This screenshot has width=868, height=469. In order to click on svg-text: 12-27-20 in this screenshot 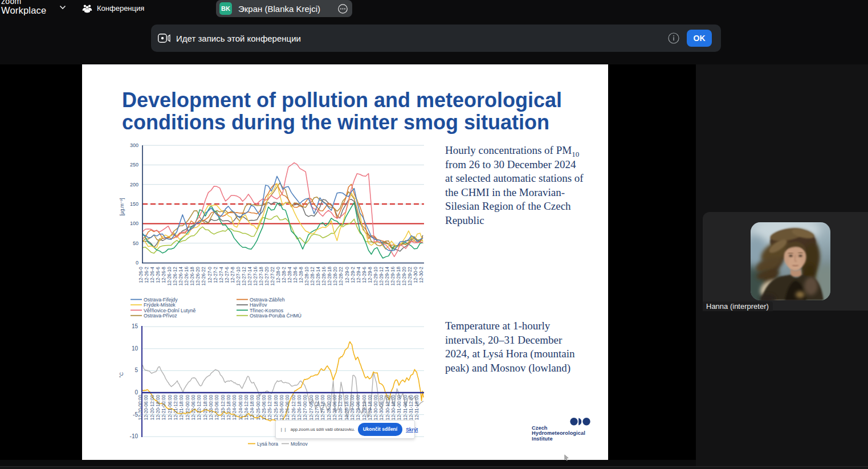, I will do `click(267, 276)`.